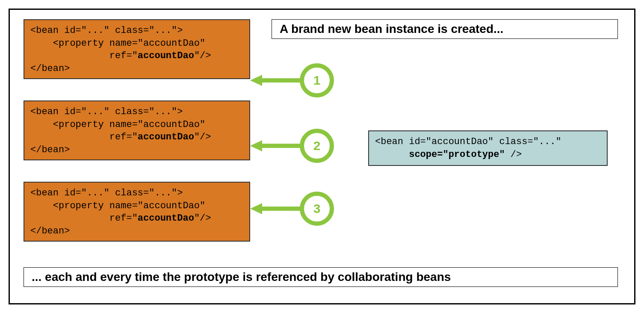 The width and height of the screenshot is (644, 313). Describe the element at coordinates (137, 212) in the screenshot. I see `bean-box-3: <bean id="..." class="..."> <property na…` at that location.